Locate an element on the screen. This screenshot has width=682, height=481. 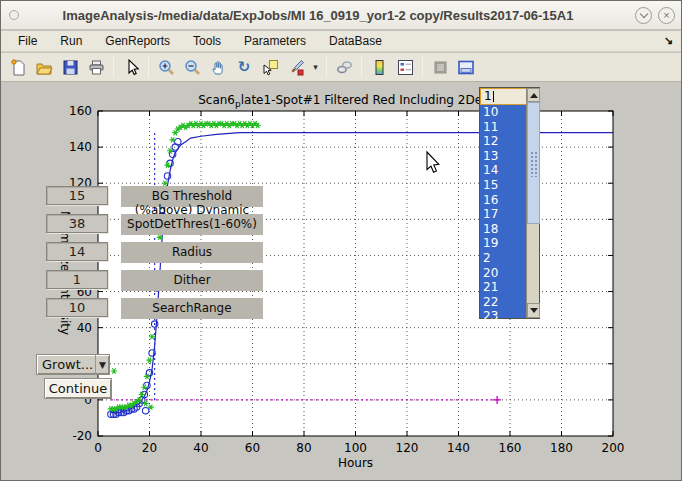
dropdown-item: 13 is located at coordinates (504, 156).